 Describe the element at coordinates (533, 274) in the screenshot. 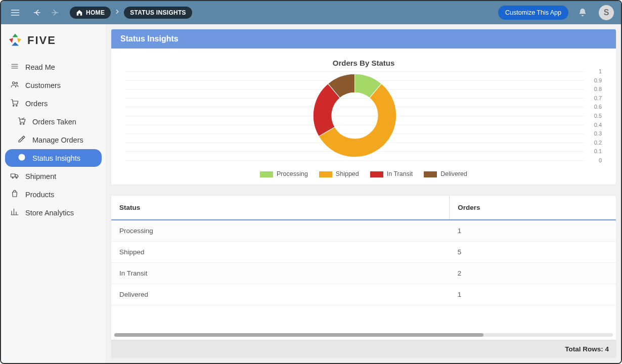

I see `cell-orders: 2` at that location.